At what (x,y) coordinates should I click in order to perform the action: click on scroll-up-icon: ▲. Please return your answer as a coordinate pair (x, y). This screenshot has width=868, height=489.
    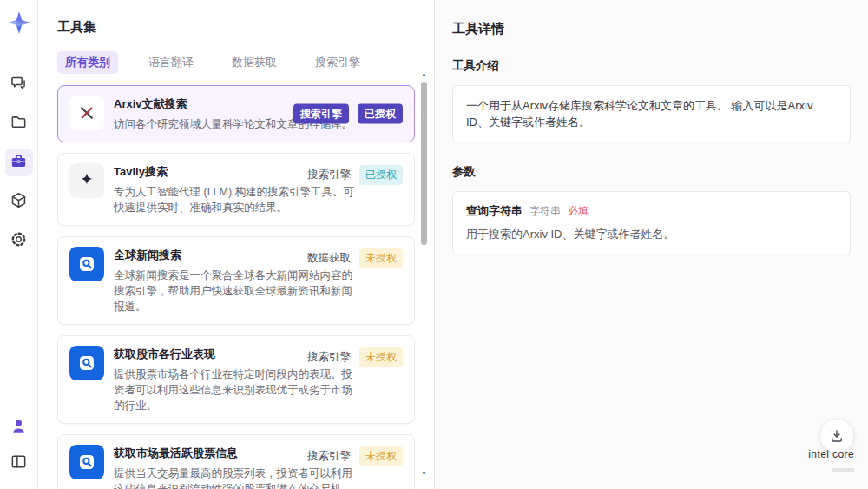
    Looking at the image, I should click on (424, 75).